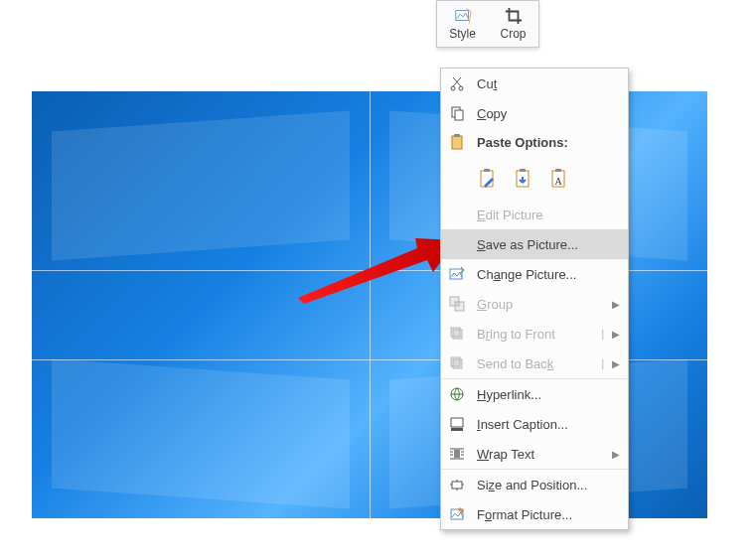  What do you see at coordinates (534, 485) in the screenshot?
I see `menu-size-and-position: Size and Position...` at bounding box center [534, 485].